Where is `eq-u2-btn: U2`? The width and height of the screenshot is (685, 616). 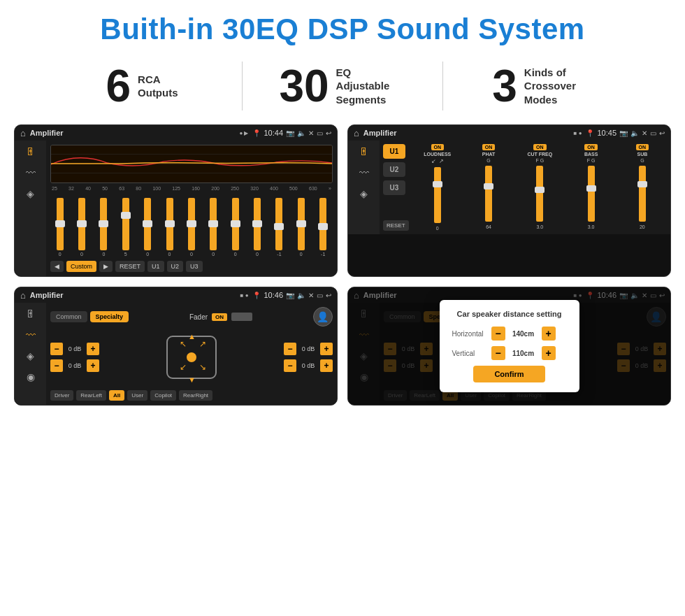
eq-u2-btn: U2 is located at coordinates (175, 266).